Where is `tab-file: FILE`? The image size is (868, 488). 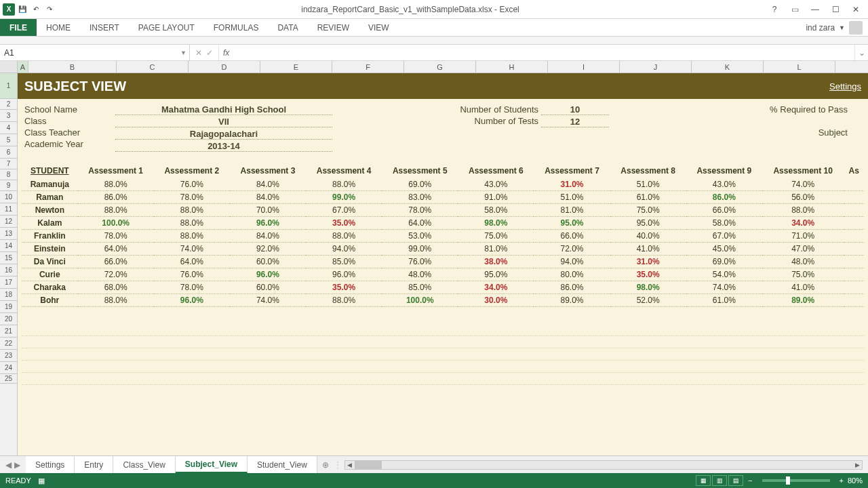
tab-file: FILE is located at coordinates (18, 27).